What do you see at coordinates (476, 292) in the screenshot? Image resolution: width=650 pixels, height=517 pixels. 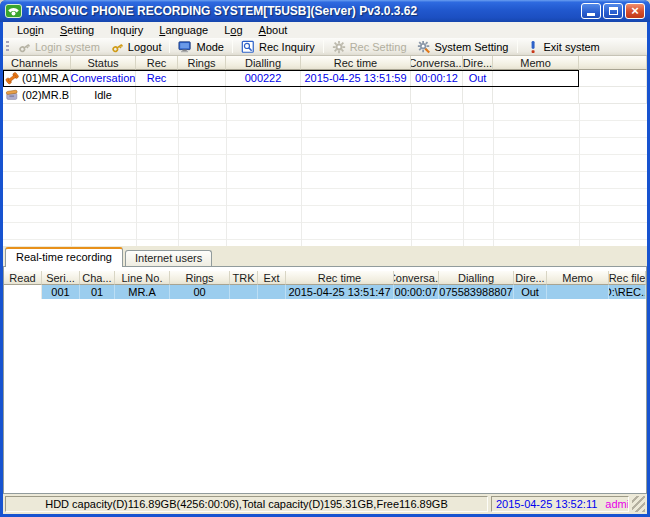 I see `cell-dialling: 075583988807` at bounding box center [476, 292].